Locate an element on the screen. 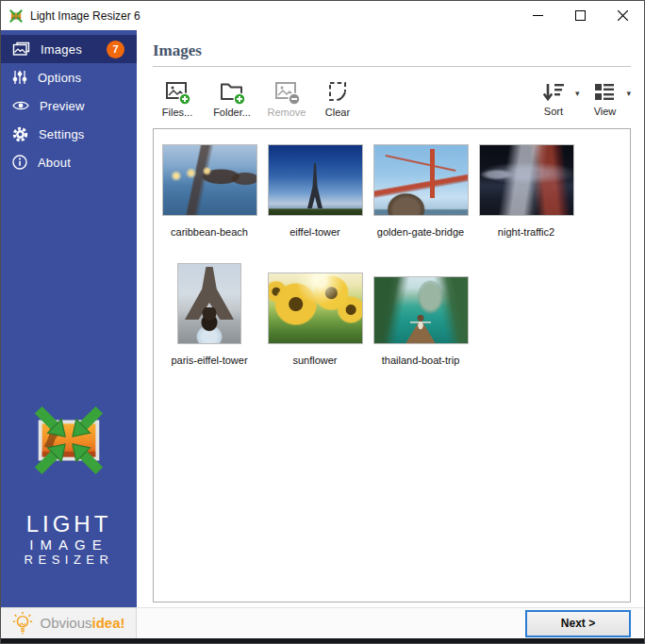 This screenshot has height=644, width=645. remove-image-icon is located at coordinates (287, 92).